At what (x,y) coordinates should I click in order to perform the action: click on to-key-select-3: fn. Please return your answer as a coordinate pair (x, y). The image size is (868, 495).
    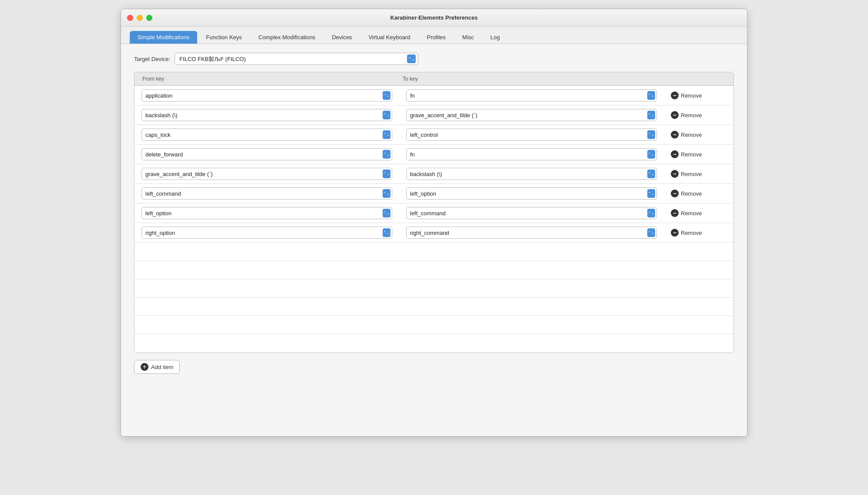
    Looking at the image, I should click on (532, 154).